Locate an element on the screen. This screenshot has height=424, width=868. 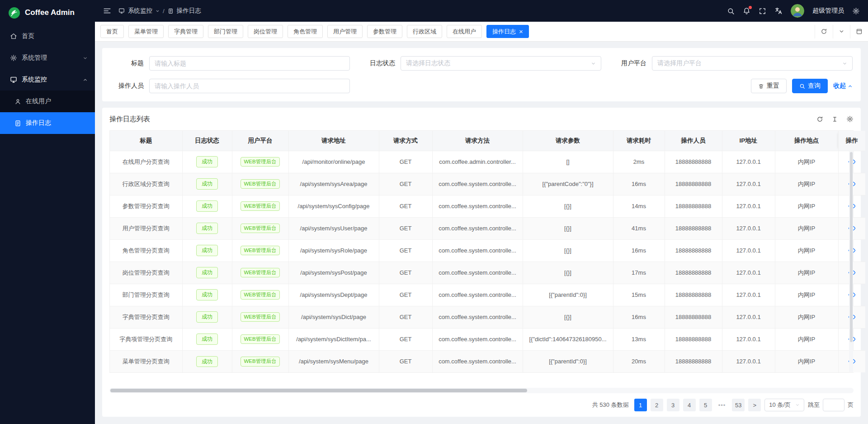
column-header: 请求耗时 is located at coordinates (639, 141).